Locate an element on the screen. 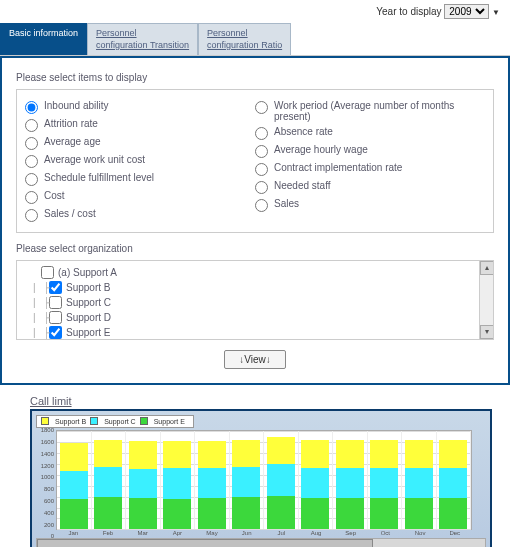  org-label: Support C is located at coordinates (88, 302).